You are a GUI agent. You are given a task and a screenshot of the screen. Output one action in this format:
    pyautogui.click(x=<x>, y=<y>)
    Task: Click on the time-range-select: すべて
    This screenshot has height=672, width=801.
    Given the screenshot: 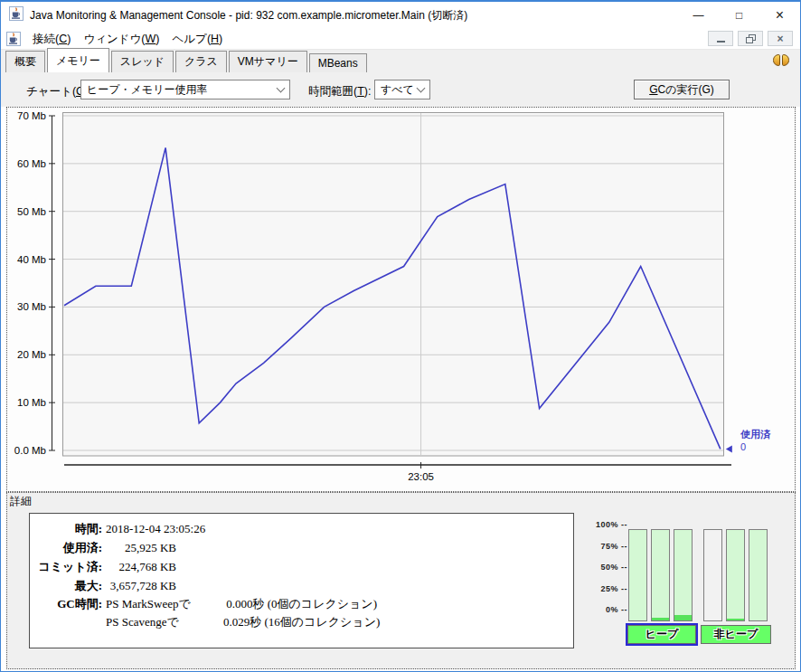 What is the action you would take?
    pyautogui.click(x=402, y=90)
    